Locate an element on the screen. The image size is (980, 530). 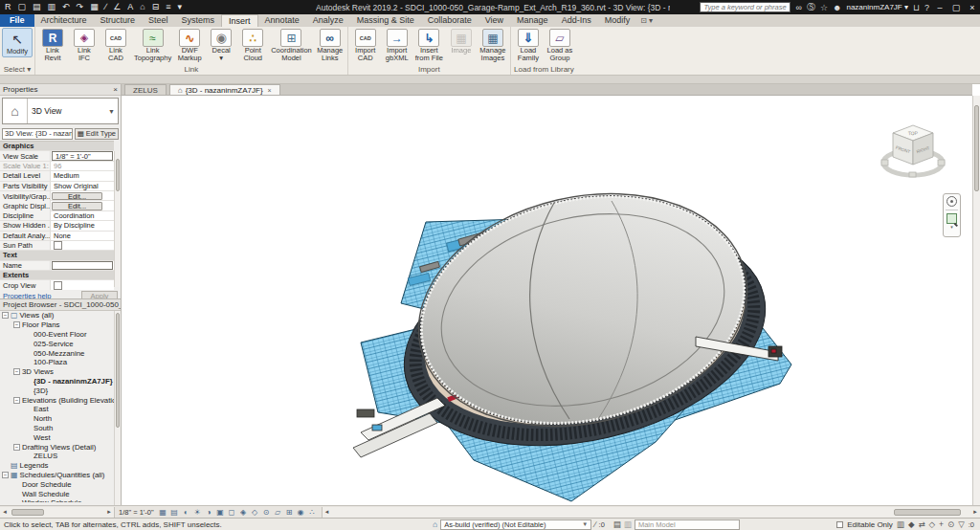
ribbon-tab: Annotate is located at coordinates (282, 21).